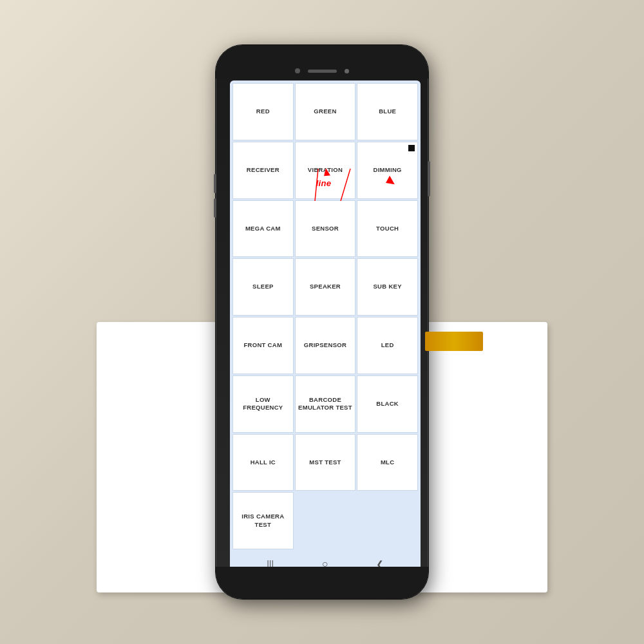 This screenshot has height=644, width=644. What do you see at coordinates (388, 404) in the screenshot?
I see `cell-black: BLACK` at bounding box center [388, 404].